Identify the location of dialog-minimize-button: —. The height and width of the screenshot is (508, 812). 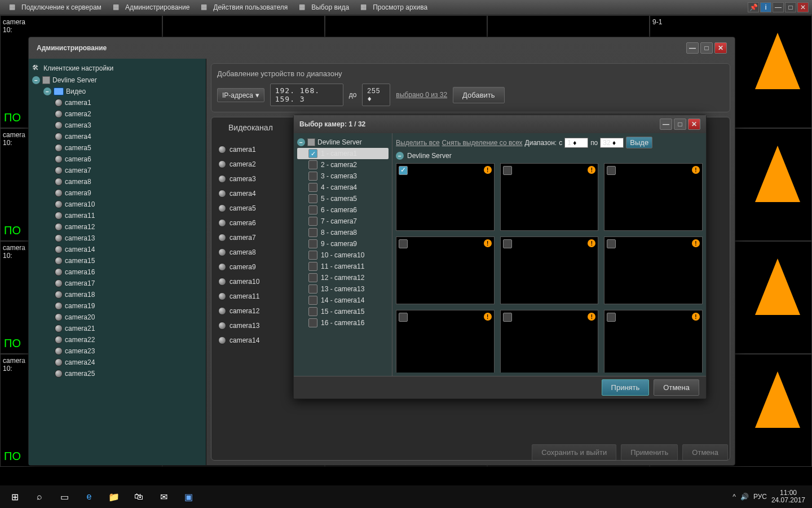
(666, 124).